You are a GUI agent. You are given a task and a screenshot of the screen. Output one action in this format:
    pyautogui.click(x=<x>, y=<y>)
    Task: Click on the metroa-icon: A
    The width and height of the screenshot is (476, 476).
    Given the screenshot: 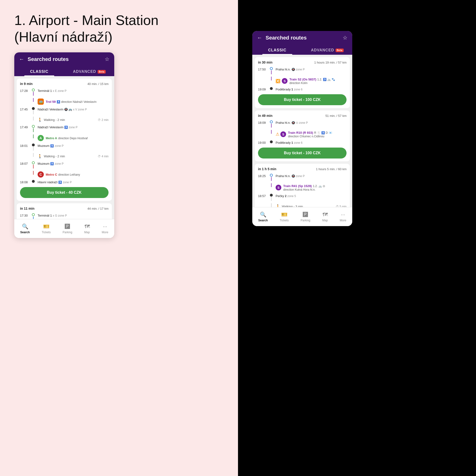 What is the action you would take?
    pyautogui.click(x=41, y=138)
    